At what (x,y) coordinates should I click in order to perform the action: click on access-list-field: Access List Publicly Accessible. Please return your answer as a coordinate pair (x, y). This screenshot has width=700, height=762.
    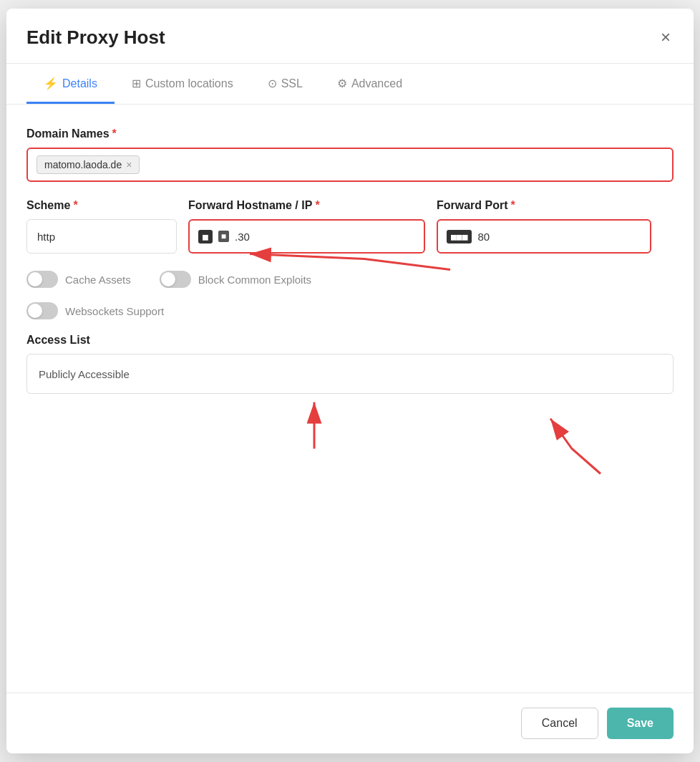
    Looking at the image, I should click on (350, 364).